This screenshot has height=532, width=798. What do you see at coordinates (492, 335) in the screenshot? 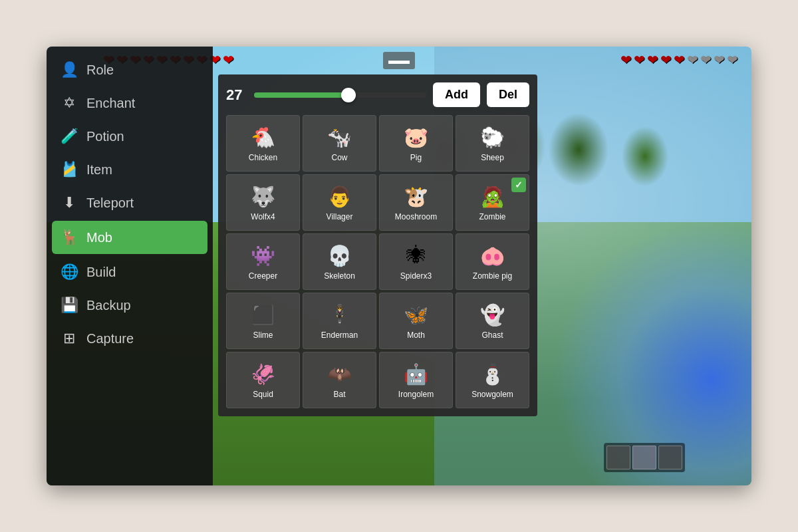
I see `ghast-label: Ghast` at bounding box center [492, 335].